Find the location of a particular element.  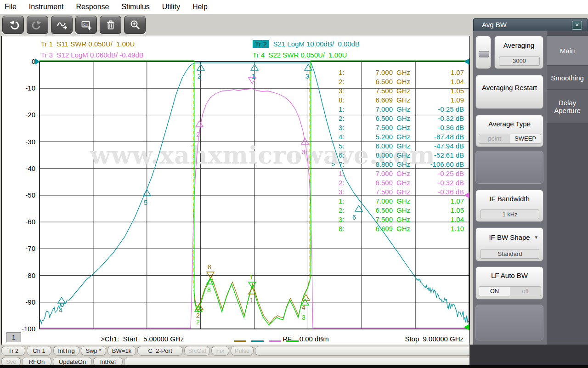

average-type-toggle: point SWEEP is located at coordinates (510, 139).